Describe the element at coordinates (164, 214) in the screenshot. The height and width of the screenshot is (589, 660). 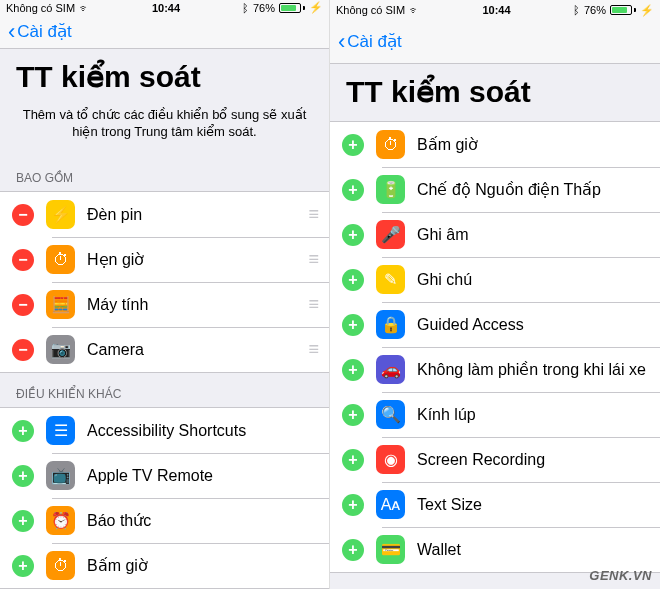
I see `list-item: − ⚡ Đèn pin ≡` at that location.